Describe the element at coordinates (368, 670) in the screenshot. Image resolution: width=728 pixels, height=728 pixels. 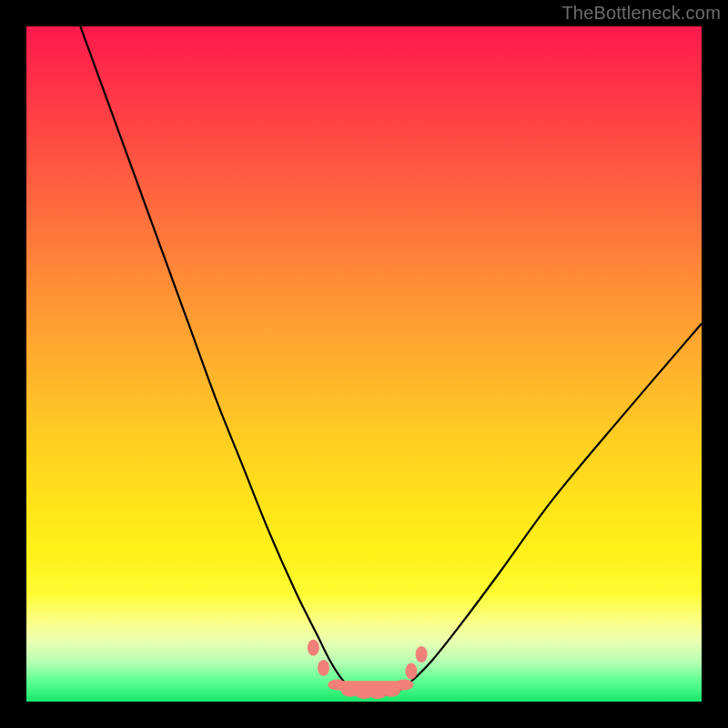
I see `valley-markers` at that location.